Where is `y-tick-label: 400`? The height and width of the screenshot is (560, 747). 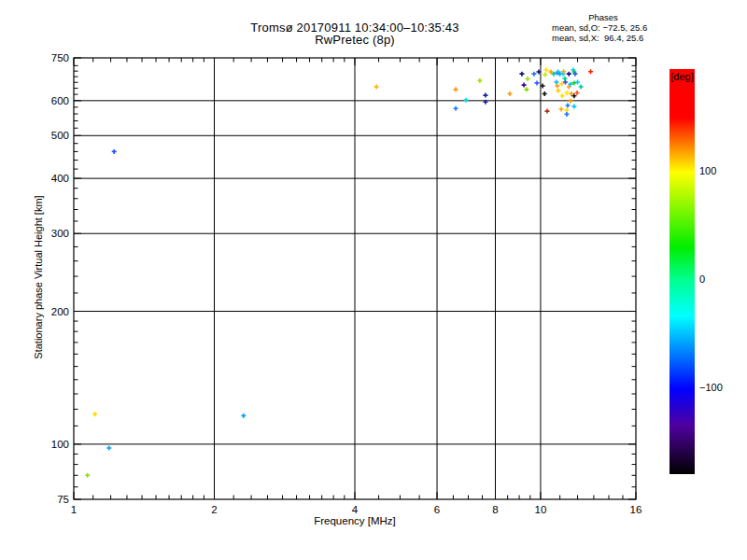
y-tick-label: 400 is located at coordinates (60, 178).